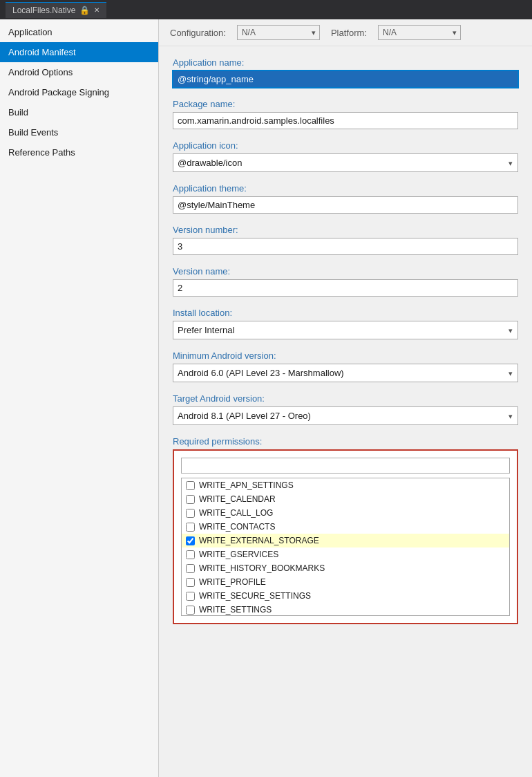 The image size is (532, 777). I want to click on app-icon-select: @drawable/icon, so click(345, 163).